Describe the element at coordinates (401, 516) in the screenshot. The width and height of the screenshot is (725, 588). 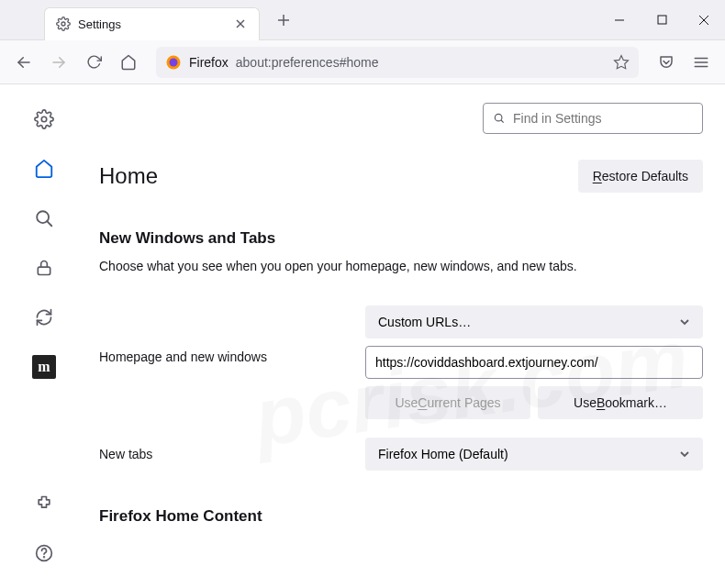
I see `section-home-content-title: Firefox Home Content` at that location.